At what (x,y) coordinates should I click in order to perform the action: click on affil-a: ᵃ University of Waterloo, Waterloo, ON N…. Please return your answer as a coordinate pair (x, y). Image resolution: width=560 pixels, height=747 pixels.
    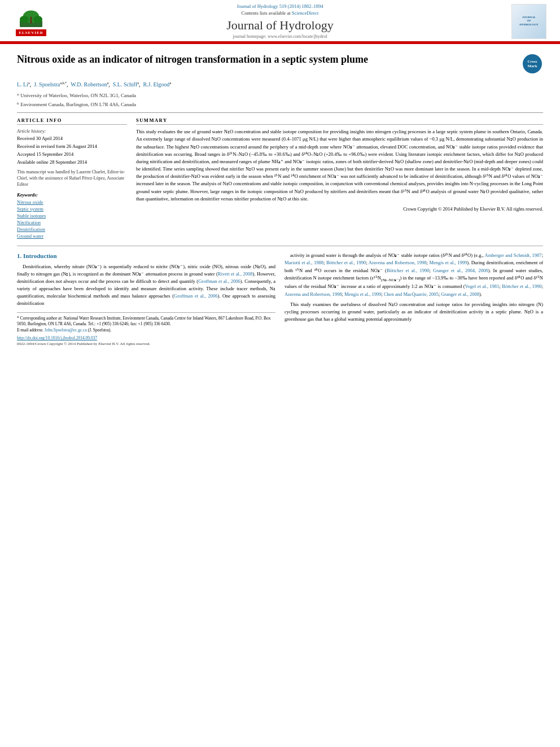
    Looking at the image, I should click on (280, 96).